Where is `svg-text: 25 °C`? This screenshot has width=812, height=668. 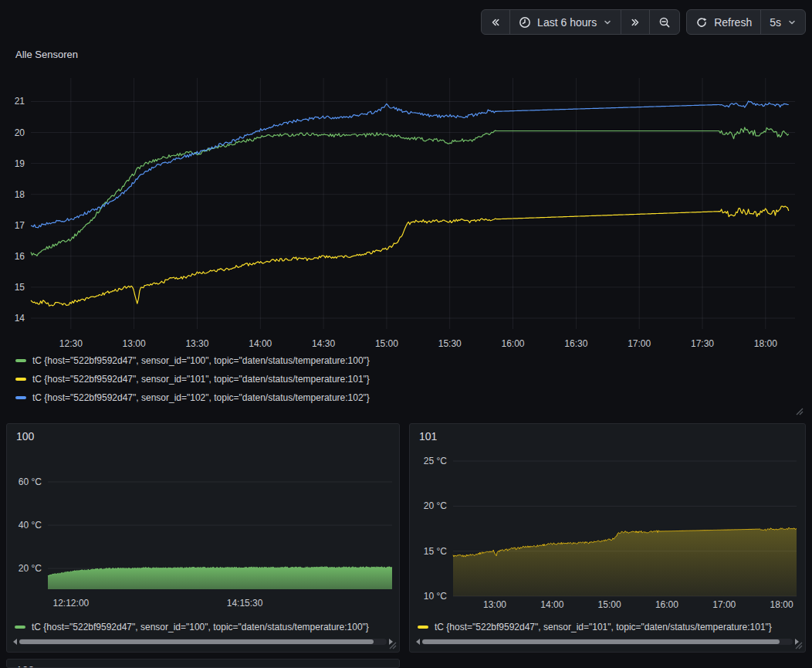 svg-text: 25 °C is located at coordinates (435, 461).